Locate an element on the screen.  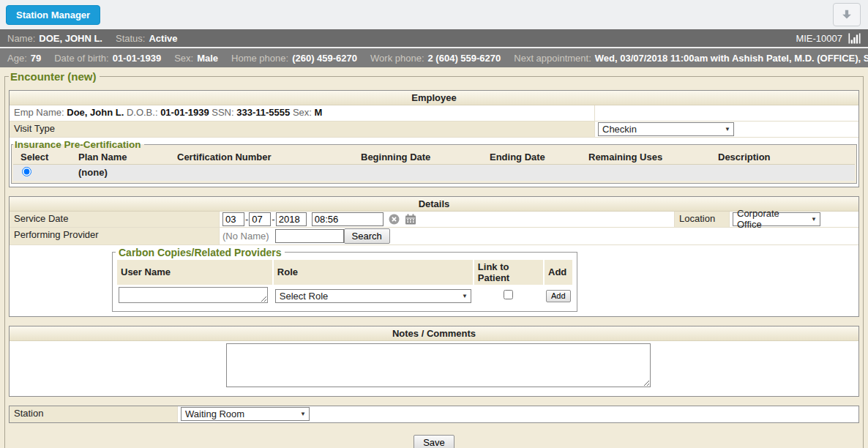
demographics-bar: Age: 79 Date of birth: 01-01-1939 Sex: M… is located at coordinates (434, 57).